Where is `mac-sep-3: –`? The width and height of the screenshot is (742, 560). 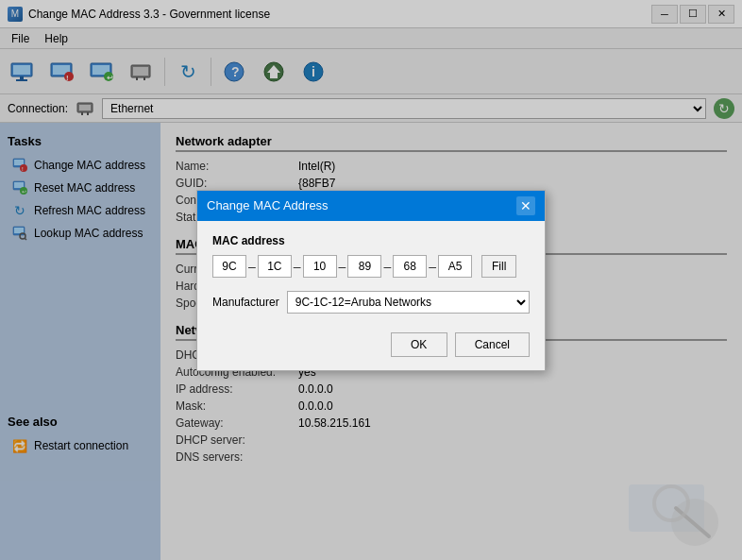 mac-sep-3: – is located at coordinates (343, 266).